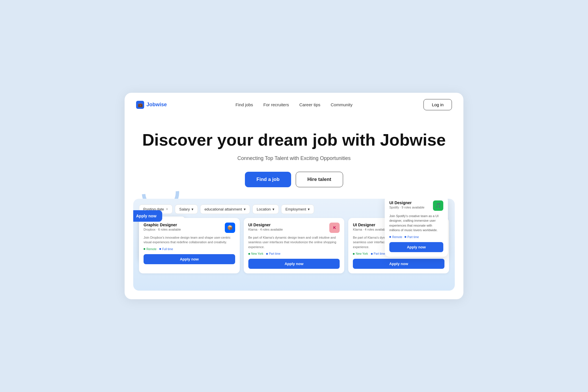  Describe the element at coordinates (399, 264) in the screenshot. I see `apply-button-2: Apply now` at that location.